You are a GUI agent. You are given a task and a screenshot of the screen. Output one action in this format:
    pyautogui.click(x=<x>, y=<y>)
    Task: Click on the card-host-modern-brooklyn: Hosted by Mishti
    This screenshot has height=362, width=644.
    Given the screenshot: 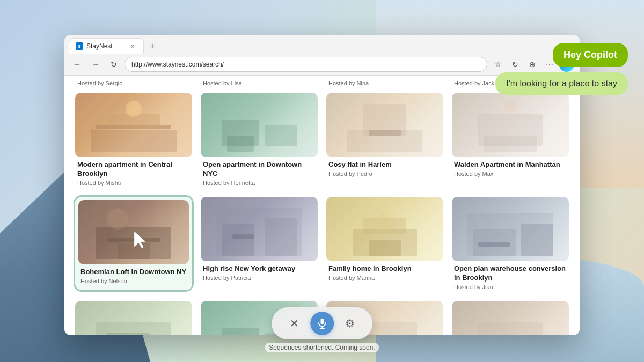 What is the action you would take?
    pyautogui.click(x=134, y=183)
    